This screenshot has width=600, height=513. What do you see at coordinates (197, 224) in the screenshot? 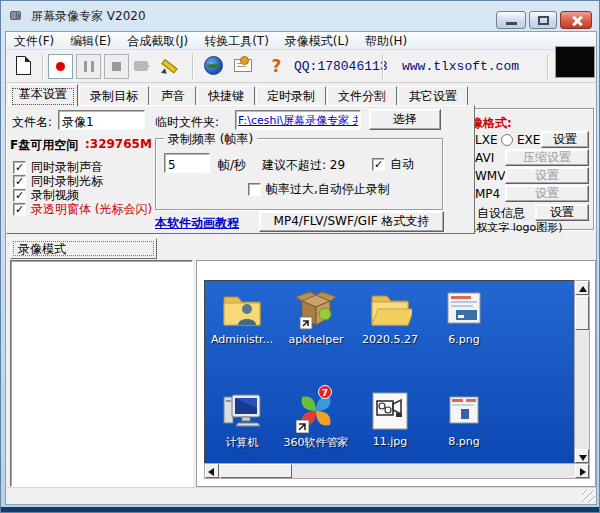
I see `tutorial-link: 本软件动画教程` at bounding box center [197, 224].